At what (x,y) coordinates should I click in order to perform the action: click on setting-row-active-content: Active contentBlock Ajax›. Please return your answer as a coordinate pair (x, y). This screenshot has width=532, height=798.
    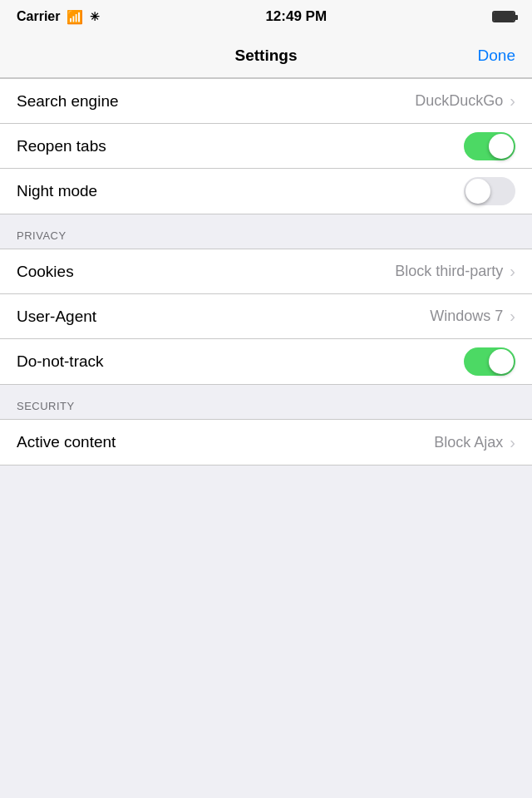
    Looking at the image, I should click on (266, 442).